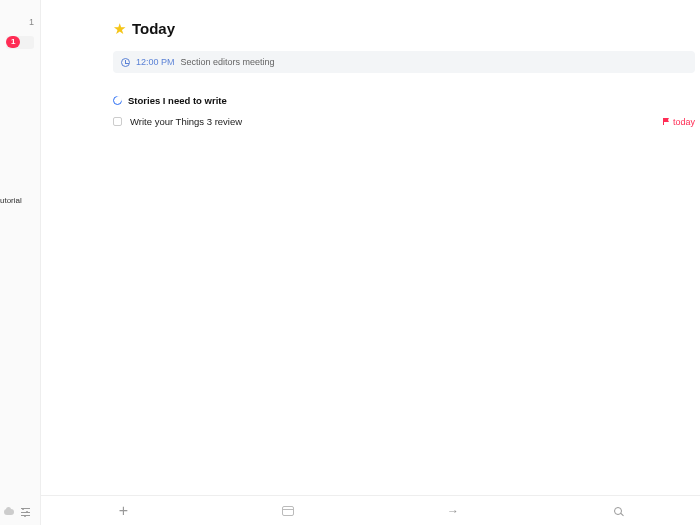 The width and height of the screenshot is (700, 525). Describe the element at coordinates (679, 122) in the screenshot. I see `task-deadline: today` at that location.